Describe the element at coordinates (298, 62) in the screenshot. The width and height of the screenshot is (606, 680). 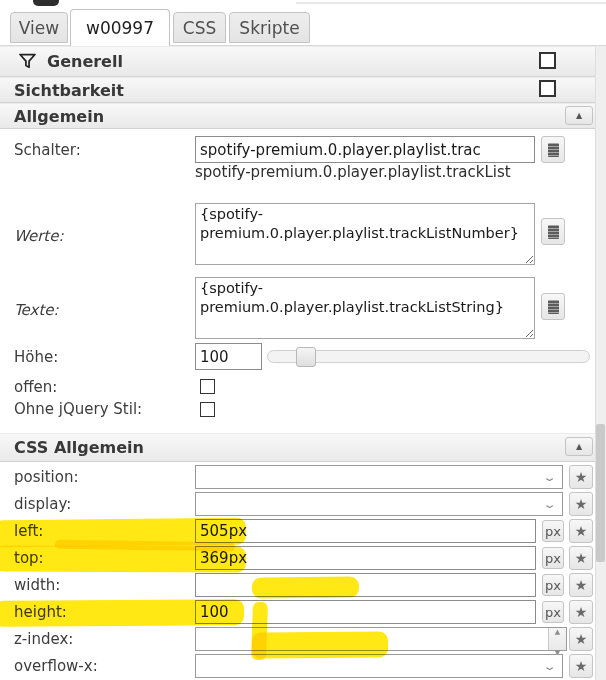
I see `section-header-generell: Generell` at that location.